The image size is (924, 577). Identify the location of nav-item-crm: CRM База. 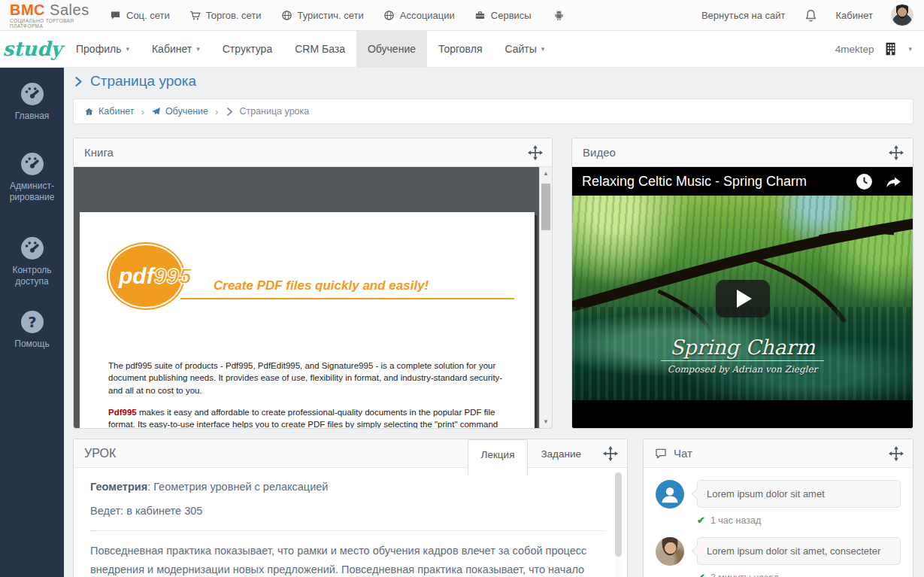
(320, 49).